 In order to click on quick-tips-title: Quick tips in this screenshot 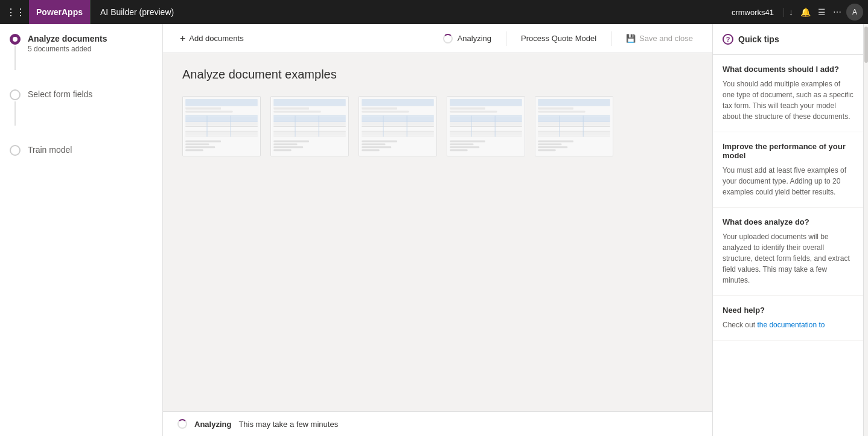, I will do `click(759, 39)`.